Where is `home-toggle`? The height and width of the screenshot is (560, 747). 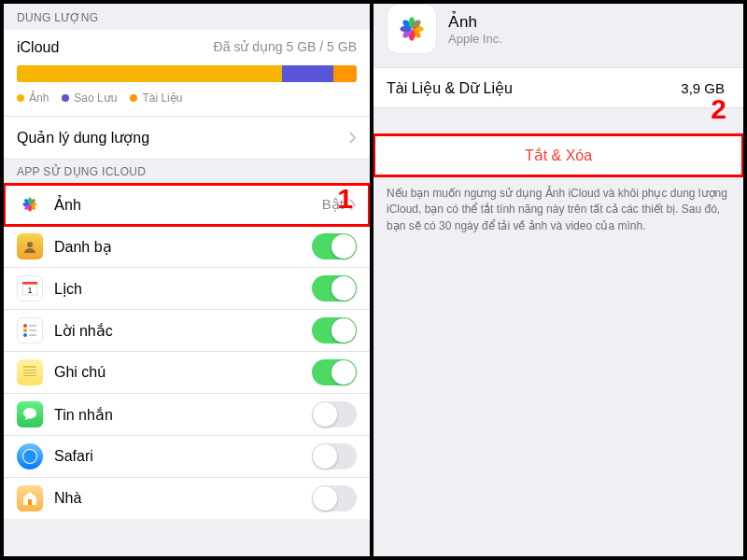 home-toggle is located at coordinates (334, 498).